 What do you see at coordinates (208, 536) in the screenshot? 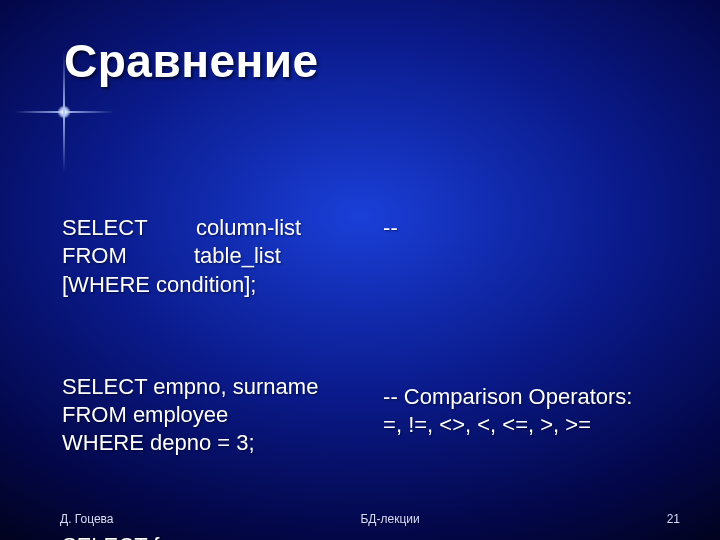
I see `sql-example-2: SELECT forenames, surname FROM employee …` at bounding box center [208, 536].